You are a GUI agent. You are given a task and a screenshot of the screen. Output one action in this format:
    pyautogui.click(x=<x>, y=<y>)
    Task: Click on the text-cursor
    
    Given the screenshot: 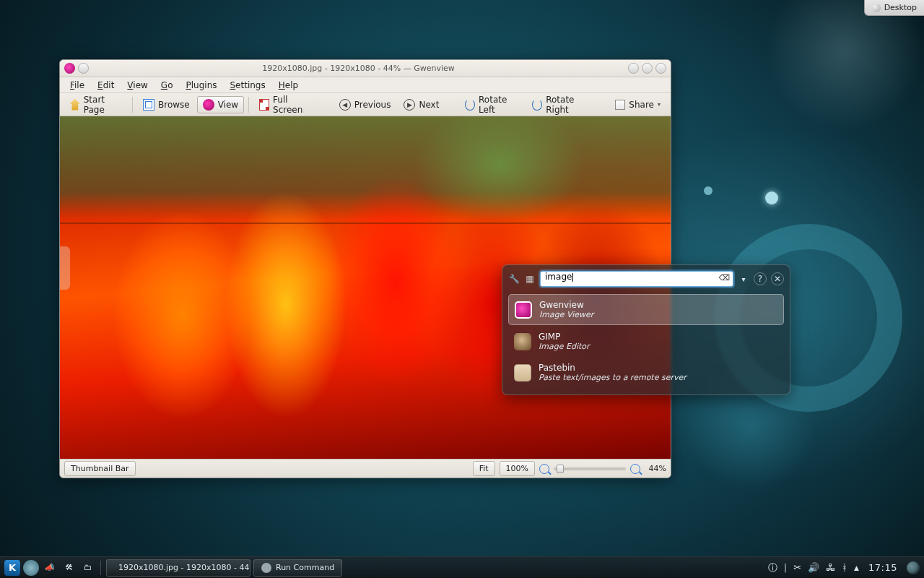 What is the action you would take?
    pyautogui.click(x=573, y=277)
    